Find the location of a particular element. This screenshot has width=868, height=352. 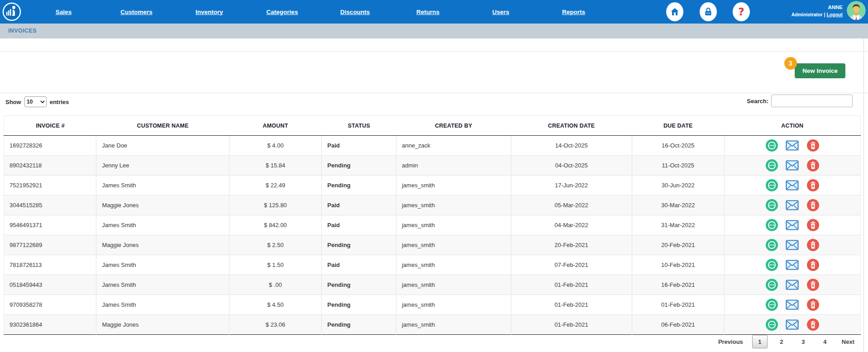

column-header-due-date: DUE DATE is located at coordinates (678, 126).